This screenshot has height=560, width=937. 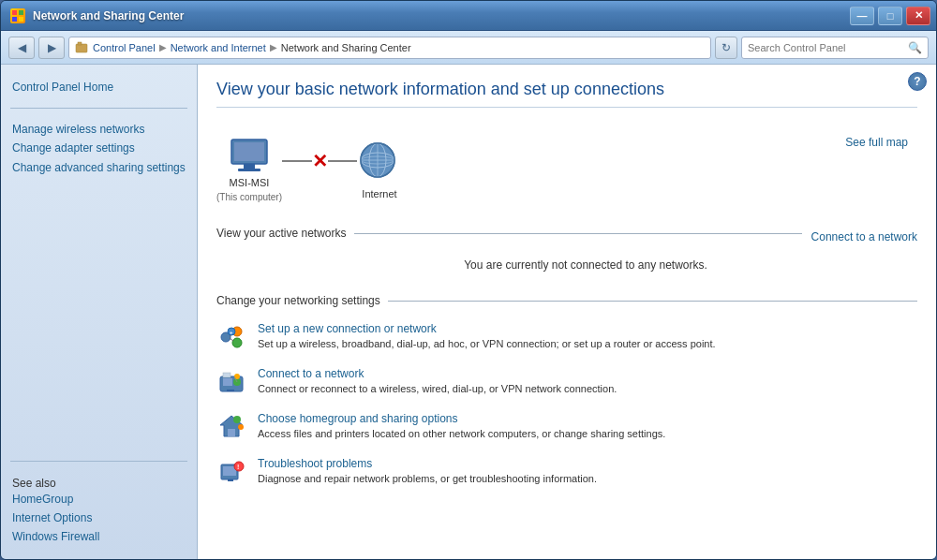 I want to click on computer-label: MSI-MSI, so click(x=249, y=183).